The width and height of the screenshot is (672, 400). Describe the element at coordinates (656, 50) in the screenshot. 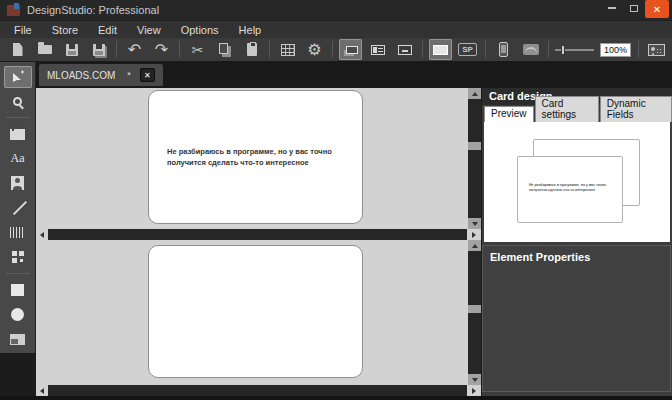

I see `contact-card-button` at that location.